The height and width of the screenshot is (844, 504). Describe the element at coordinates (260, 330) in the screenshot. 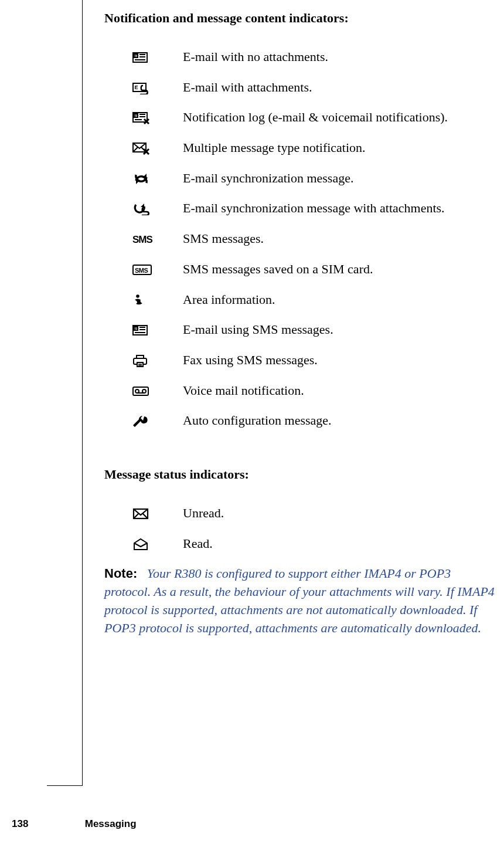

I see `indicator-description: E-mail using SMS messages.` at that location.